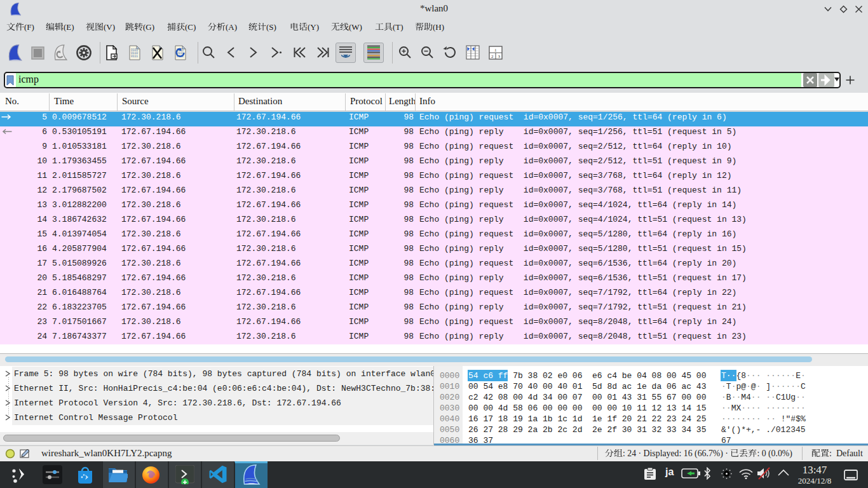 The width and height of the screenshot is (868, 488). Describe the element at coordinates (492, 57) in the screenshot. I see `svg-text: 2` at that location.